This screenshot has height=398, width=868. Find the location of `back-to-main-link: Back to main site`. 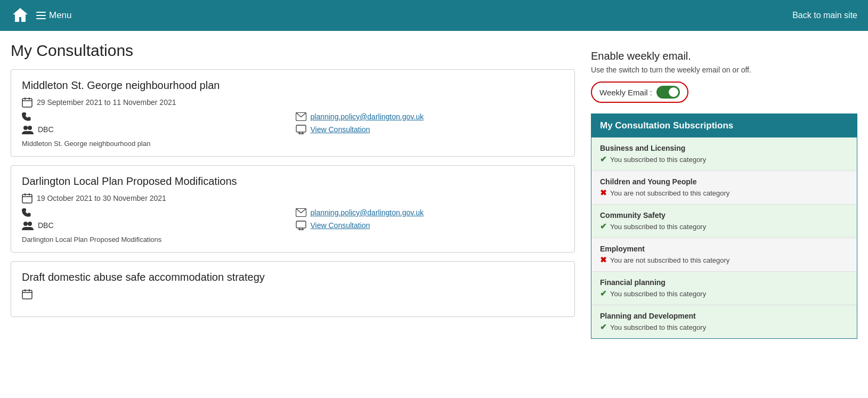

back-to-main-link: Back to main site is located at coordinates (825, 15).